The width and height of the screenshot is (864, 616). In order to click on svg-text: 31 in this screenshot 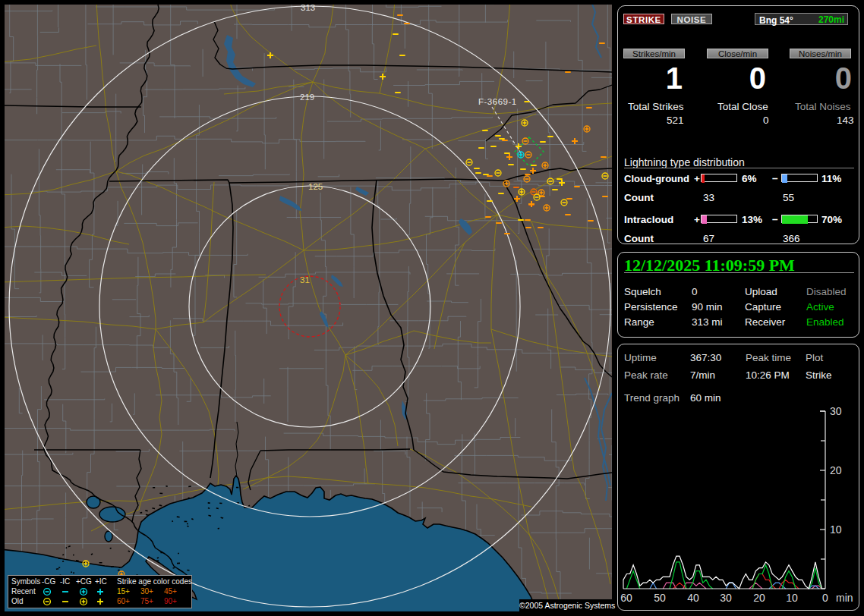, I will do `click(305, 280)`.